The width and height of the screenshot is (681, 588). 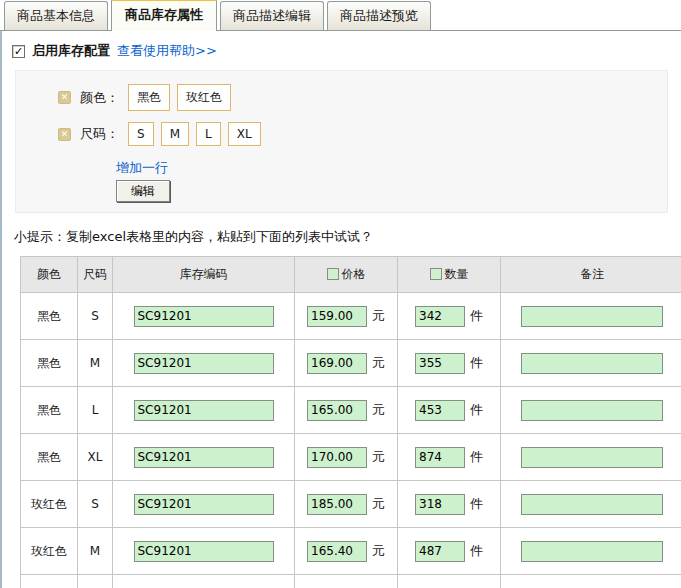 I want to click on attribute-value-button: L, so click(x=208, y=134).